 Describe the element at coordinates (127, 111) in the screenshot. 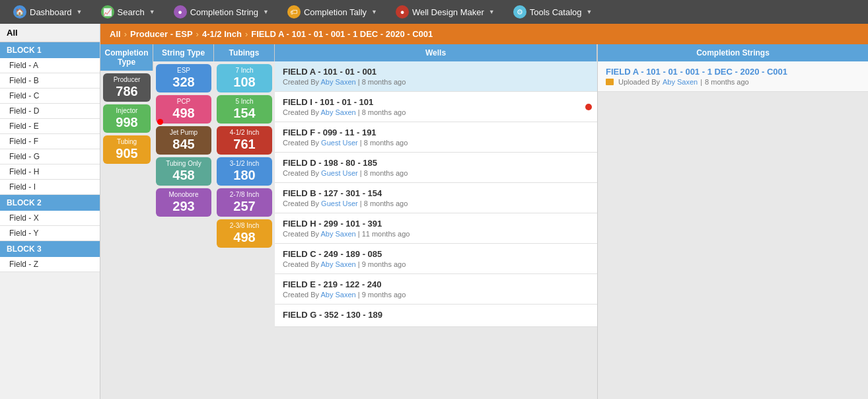

I see `injector-label: Injector` at that location.